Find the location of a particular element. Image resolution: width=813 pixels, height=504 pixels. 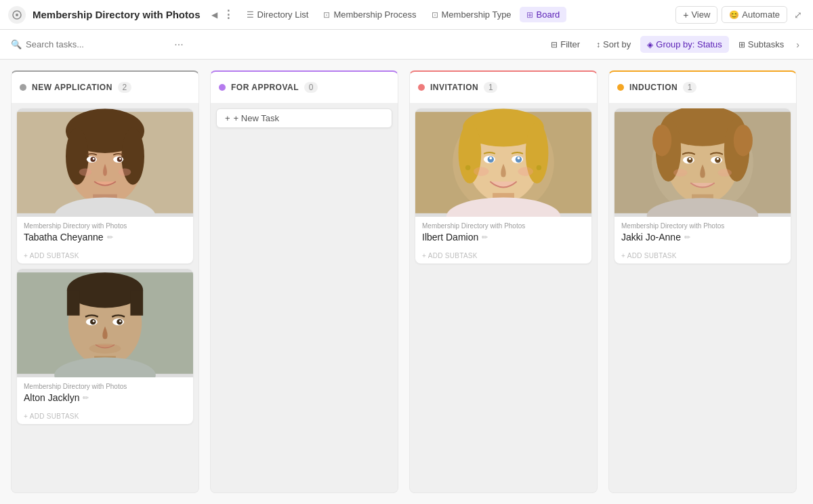

card-content-tabatha: Membership Directory with Photos Tabatha… is located at coordinates (105, 232).